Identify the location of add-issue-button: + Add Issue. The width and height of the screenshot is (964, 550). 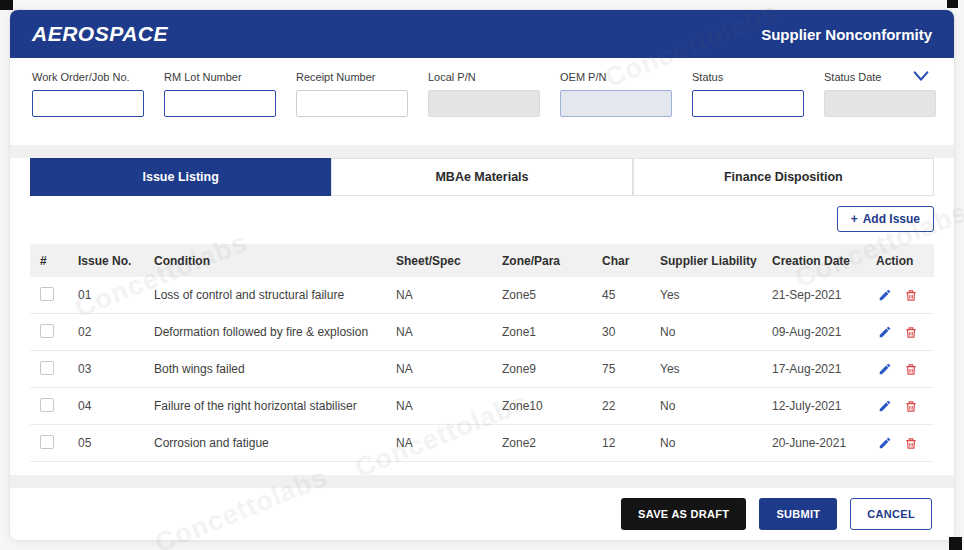
(886, 219).